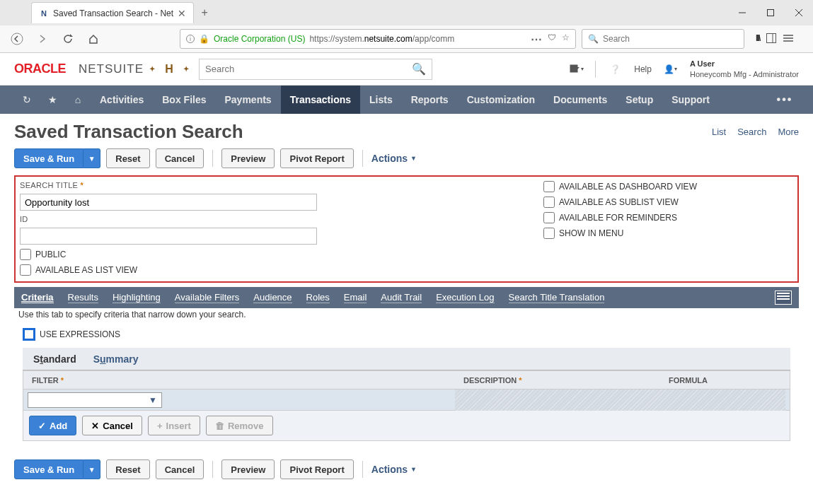  Describe the element at coordinates (204, 39) in the screenshot. I see `lock-icon: 🔒` at that location.